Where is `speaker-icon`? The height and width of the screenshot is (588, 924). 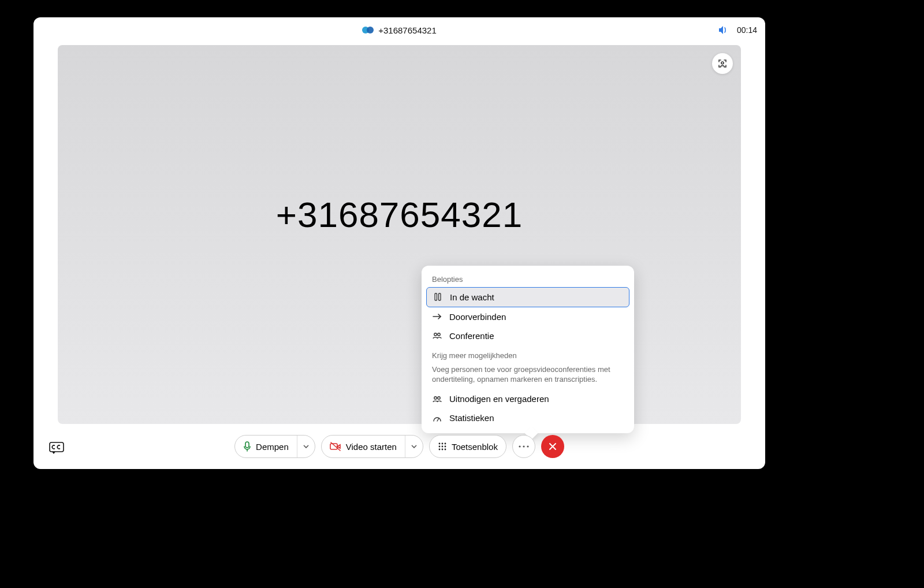 speaker-icon is located at coordinates (724, 30).